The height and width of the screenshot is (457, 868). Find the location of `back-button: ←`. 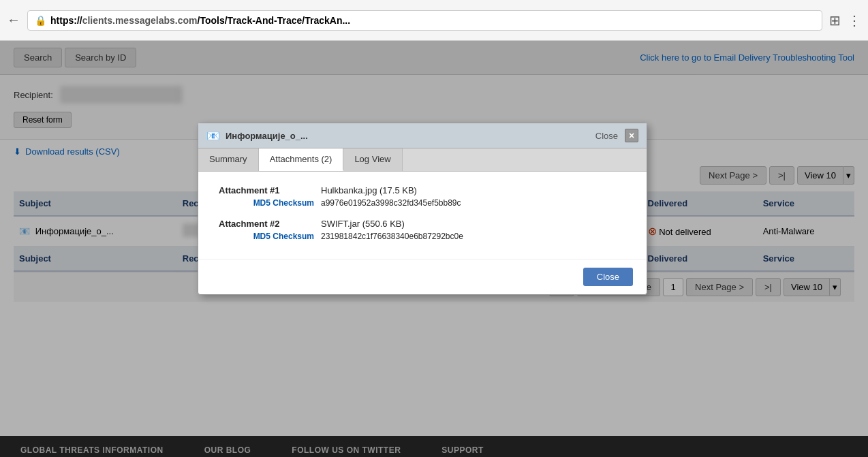

back-button: ← is located at coordinates (14, 20).